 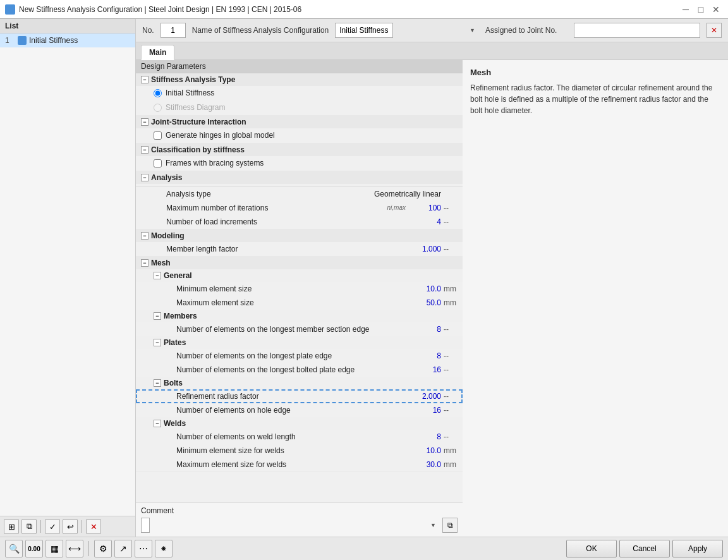 What do you see at coordinates (300, 423) in the screenshot?
I see `mesh-welds-header: − Welds` at bounding box center [300, 423].